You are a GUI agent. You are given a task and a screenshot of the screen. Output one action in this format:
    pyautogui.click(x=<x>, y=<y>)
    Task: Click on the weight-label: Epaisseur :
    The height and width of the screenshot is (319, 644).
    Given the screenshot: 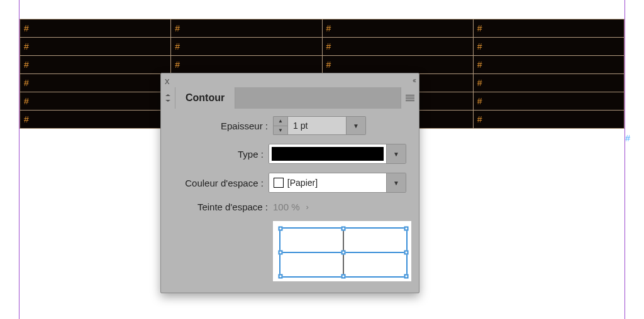 What is the action you would take?
    pyautogui.click(x=223, y=126)
    